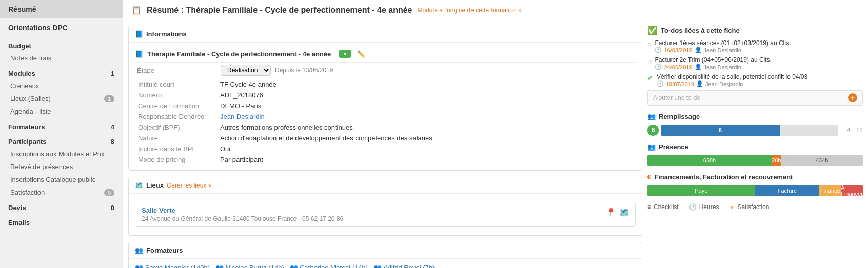 The width and height of the screenshot is (868, 268). Describe the element at coordinates (755, 124) in the screenshot. I see `remplissage-section: 👥 Remplissage 6 8 4 12` at that location.